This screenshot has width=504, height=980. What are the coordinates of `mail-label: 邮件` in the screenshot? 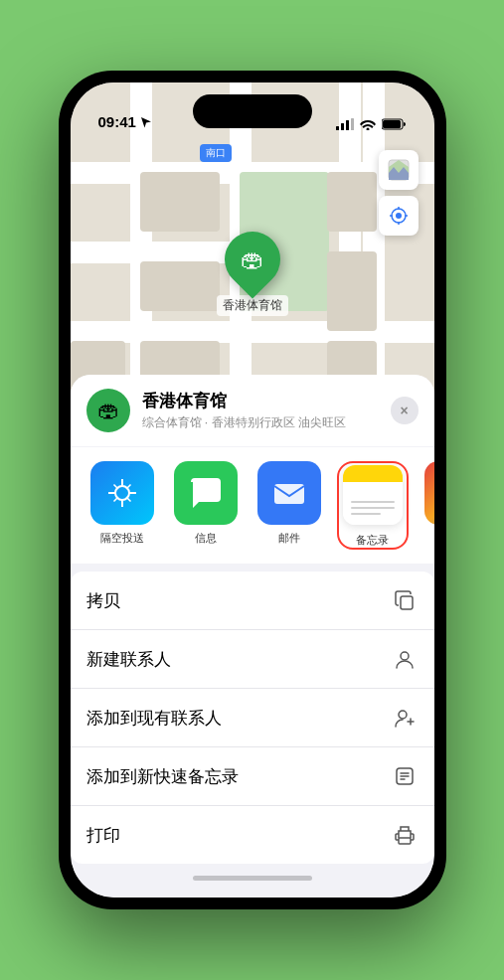 It's located at (289, 539).